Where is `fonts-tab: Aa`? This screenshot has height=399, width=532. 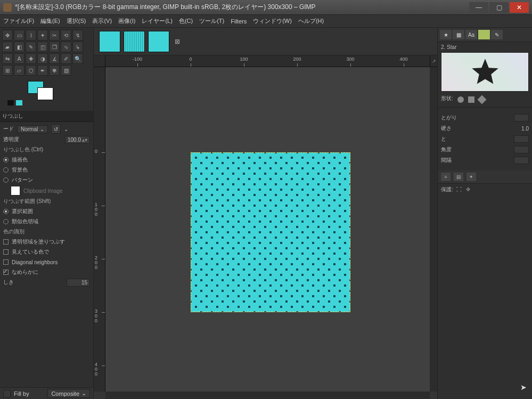 fonts-tab: Aa is located at coordinates (471, 35).